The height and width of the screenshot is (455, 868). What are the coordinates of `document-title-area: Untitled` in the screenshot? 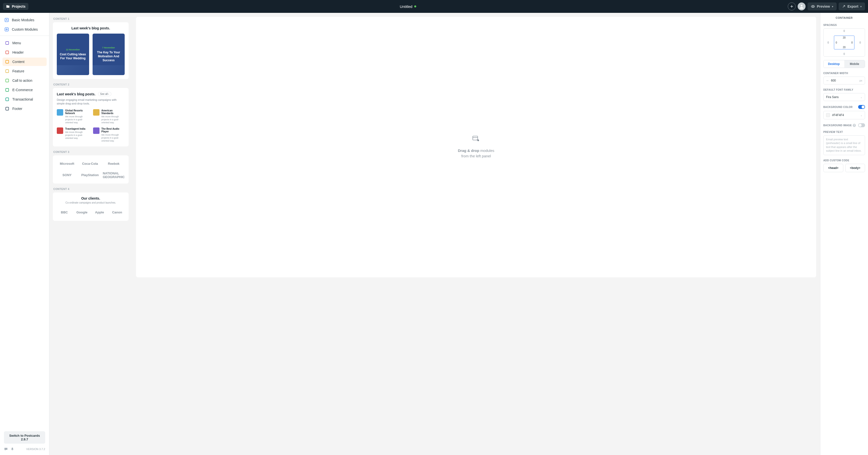 It's located at (408, 7).